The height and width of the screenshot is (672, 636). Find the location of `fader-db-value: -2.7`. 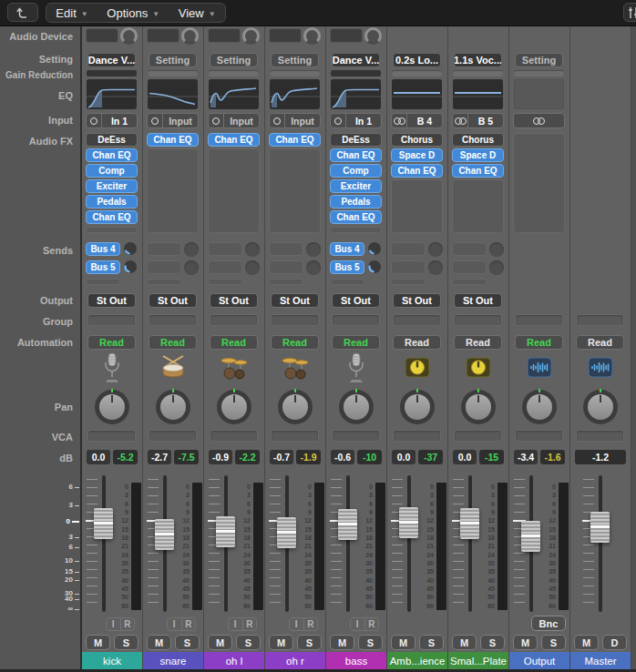

fader-db-value: -2.7 is located at coordinates (159, 457).